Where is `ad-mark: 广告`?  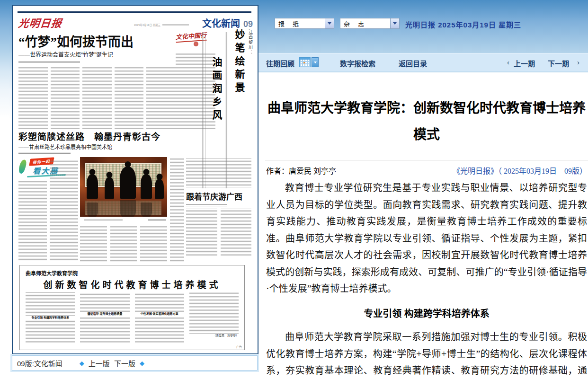
ad-mark: 广告 is located at coordinates (239, 346).